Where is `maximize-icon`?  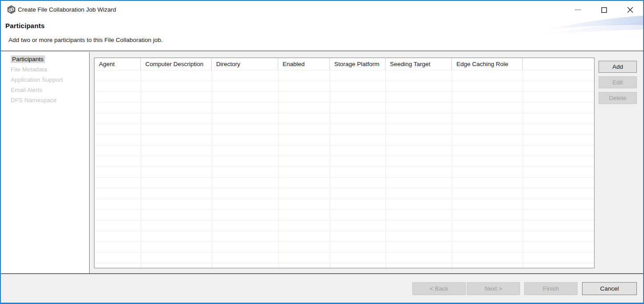
maximize-icon is located at coordinates (604, 10).